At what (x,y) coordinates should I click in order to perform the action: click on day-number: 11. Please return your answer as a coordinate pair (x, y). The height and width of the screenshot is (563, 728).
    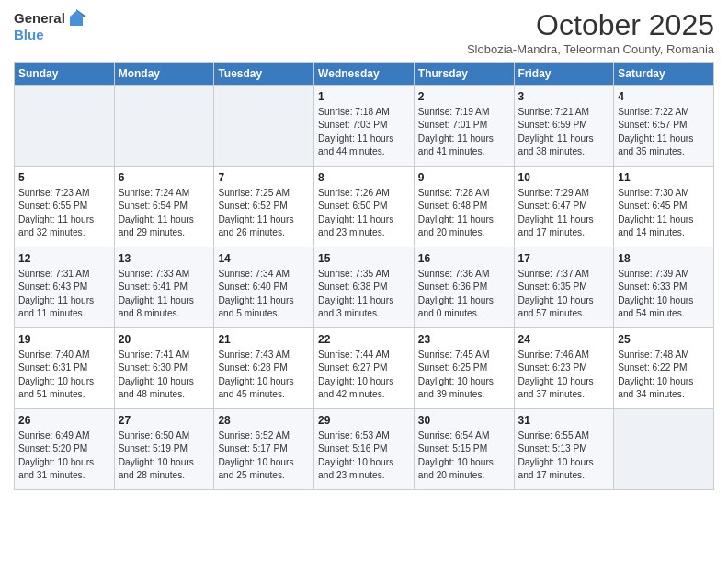
    Looking at the image, I should click on (664, 178).